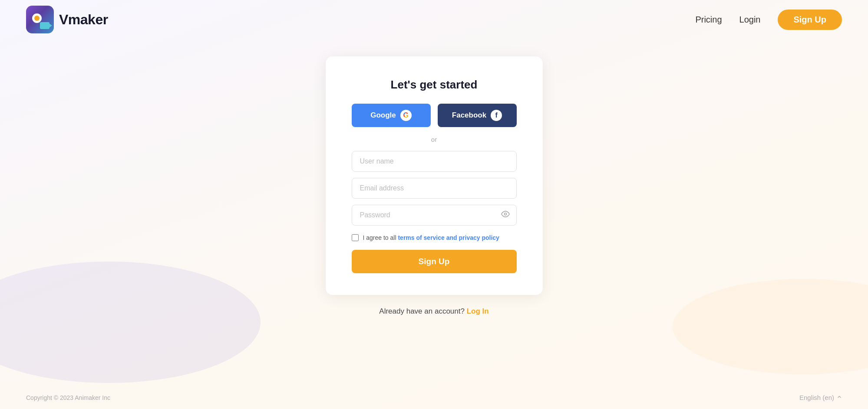 The height and width of the screenshot is (409, 868). Describe the element at coordinates (434, 311) in the screenshot. I see `already-account: Already have an account? Log In` at that location.